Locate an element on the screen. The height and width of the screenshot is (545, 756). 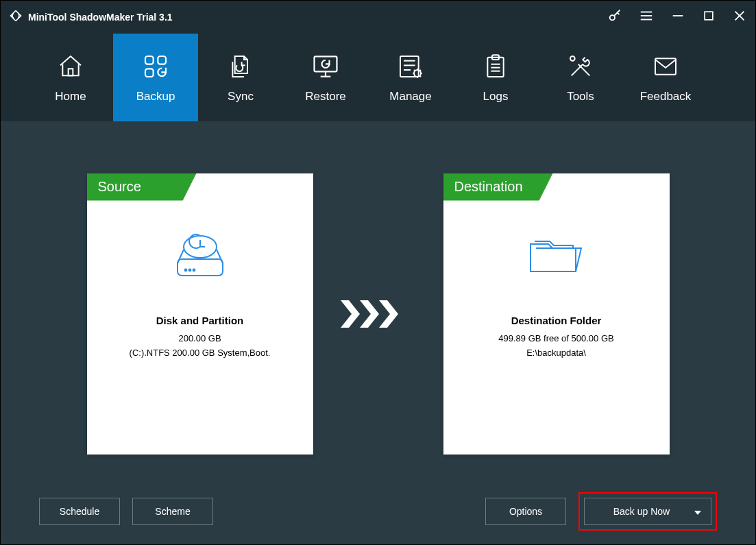
backup-now-button: Back up Now is located at coordinates (648, 511).